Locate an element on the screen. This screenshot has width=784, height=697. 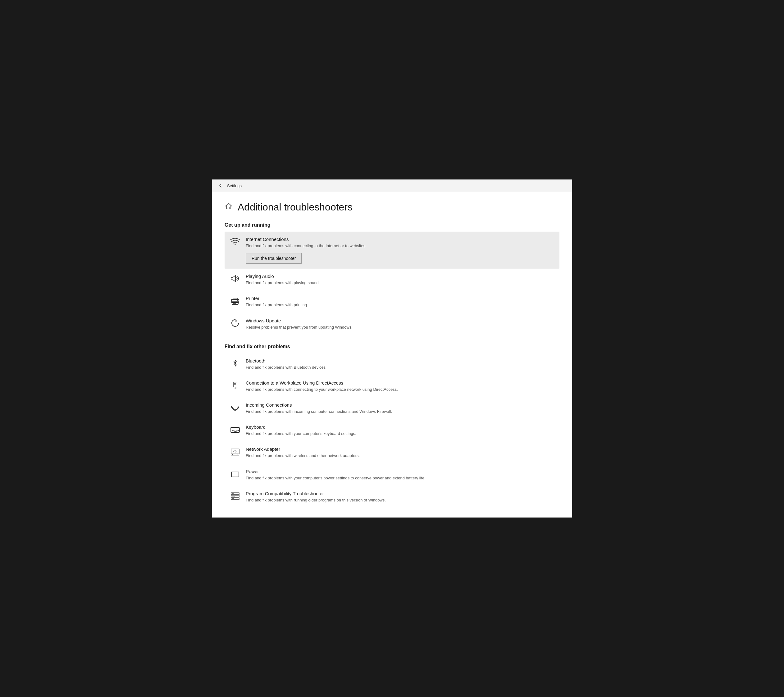
item-incoming-desc: Find and fix problems with incoming comp… is located at coordinates (400, 411).